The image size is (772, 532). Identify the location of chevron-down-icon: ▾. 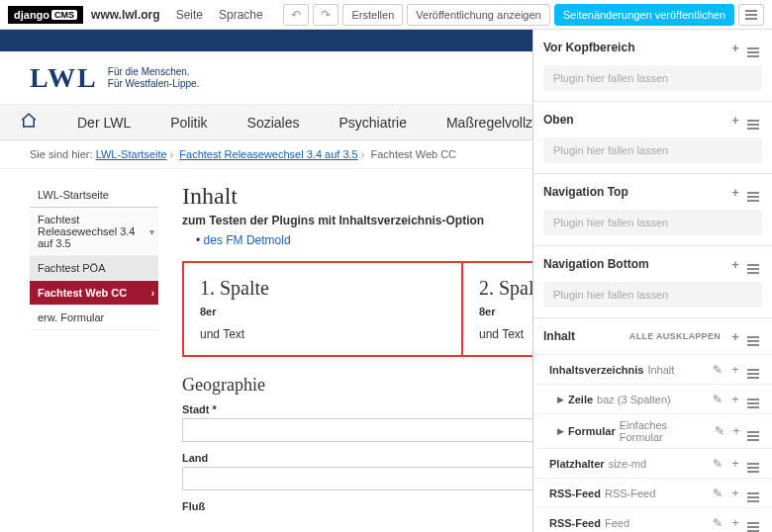
(152, 231).